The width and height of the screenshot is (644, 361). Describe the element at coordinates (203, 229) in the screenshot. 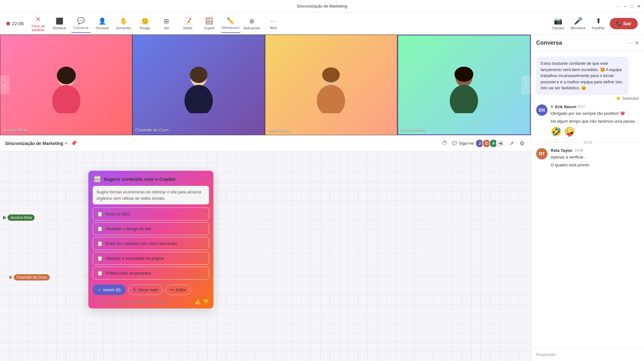

I see `remove-suggestion-1: ✕` at that location.